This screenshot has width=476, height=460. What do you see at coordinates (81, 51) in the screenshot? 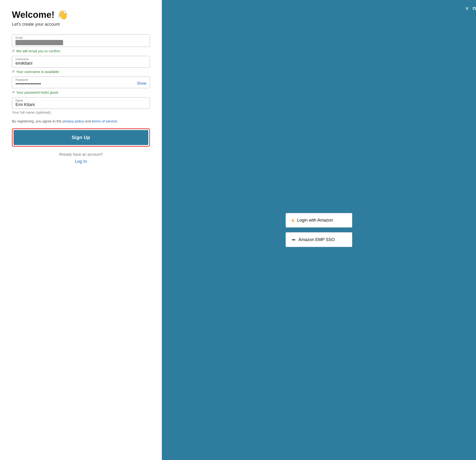
I see `email-confirm-message: ✓ We will email you to confirm` at bounding box center [81, 51].